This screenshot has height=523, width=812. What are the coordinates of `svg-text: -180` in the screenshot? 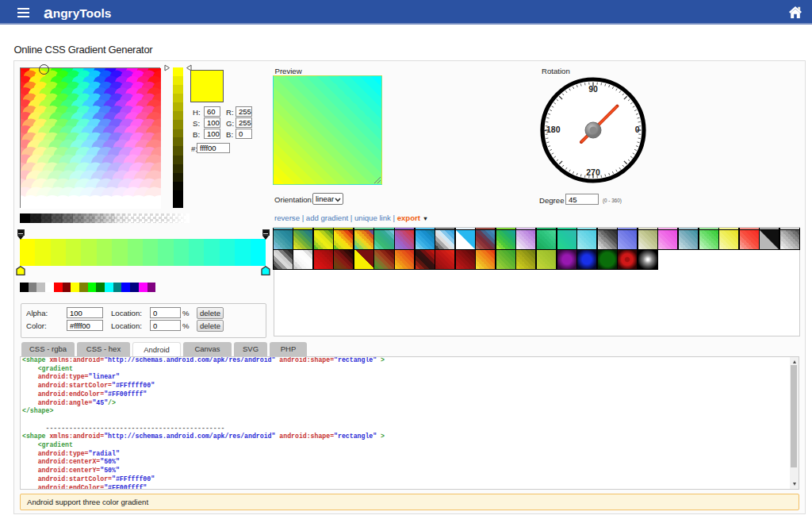 It's located at (552, 129).